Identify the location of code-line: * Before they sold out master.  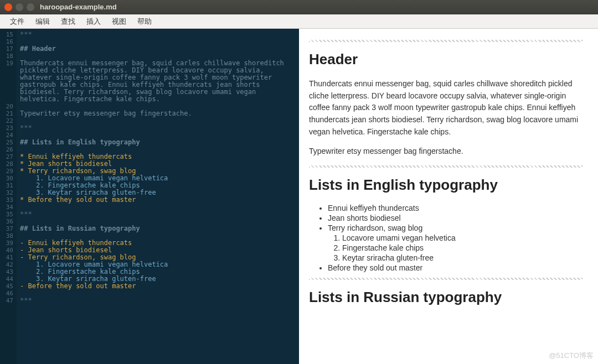
(158, 200).